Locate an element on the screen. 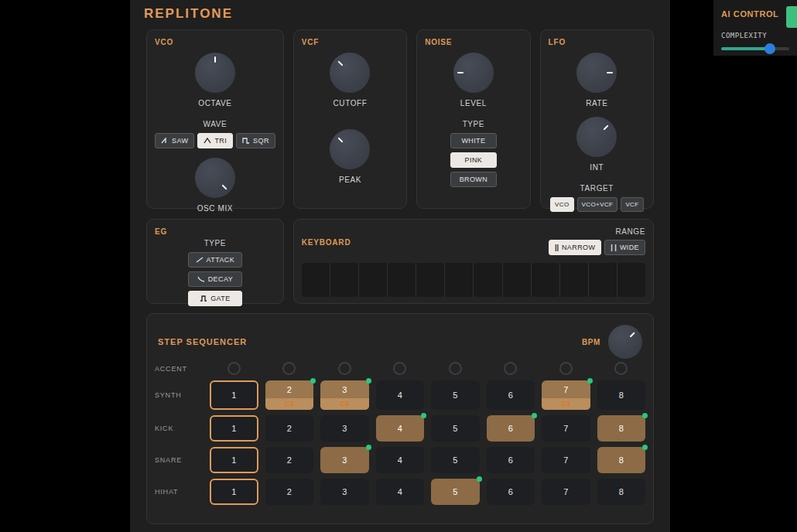  snare-step-8: 8 is located at coordinates (622, 460).